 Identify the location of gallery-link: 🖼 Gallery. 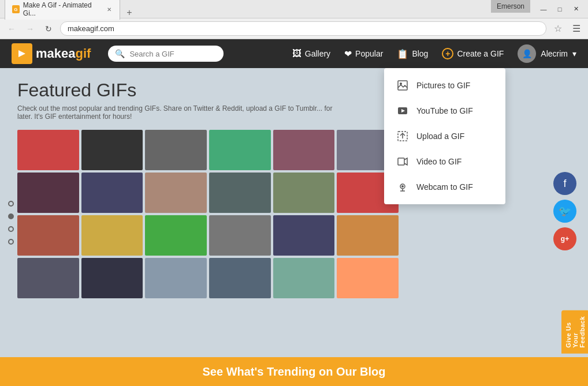
(311, 54).